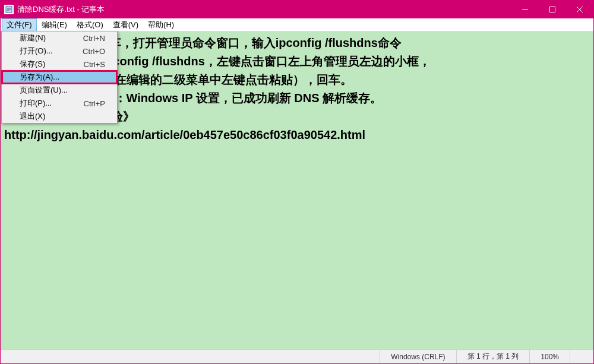 The width and height of the screenshot is (594, 364). What do you see at coordinates (580, 10) in the screenshot?
I see `close-button` at bounding box center [580, 10].